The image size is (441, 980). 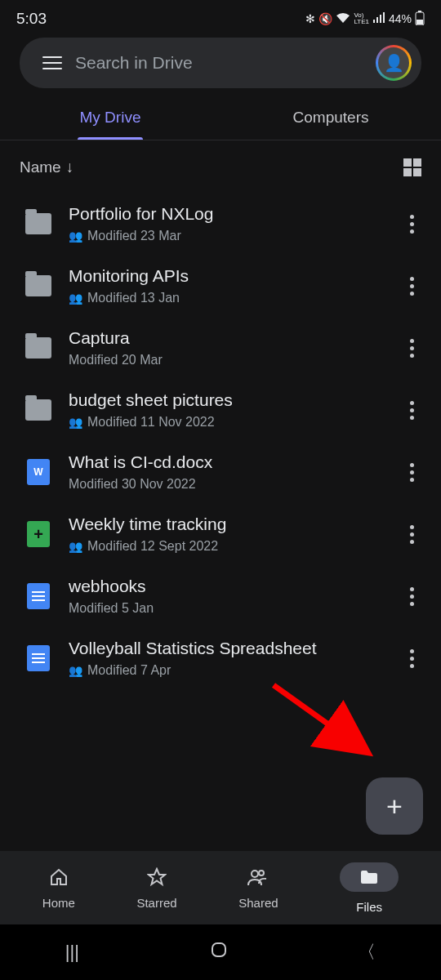 What do you see at coordinates (225, 276) in the screenshot?
I see `file-title: Monitoring APIs` at bounding box center [225, 276].